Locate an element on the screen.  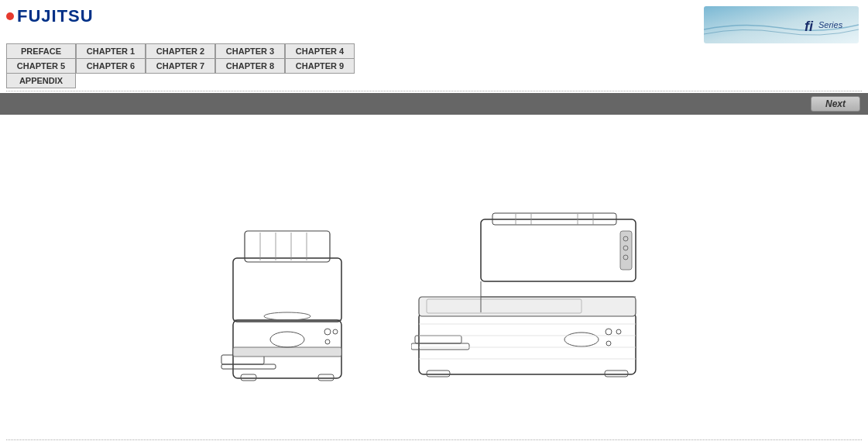
nav-row-1: PREFACE CHAPTER 1 CHAPTER 2 CHAPTER 3 CH… is located at coordinates (180, 51).